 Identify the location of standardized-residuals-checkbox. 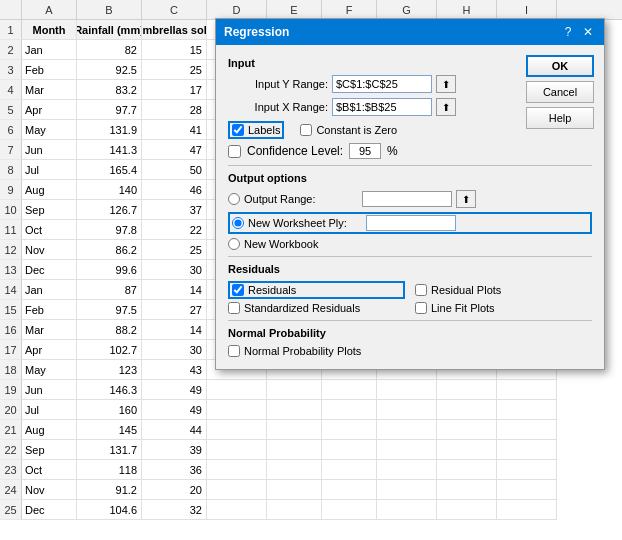
(234, 308).